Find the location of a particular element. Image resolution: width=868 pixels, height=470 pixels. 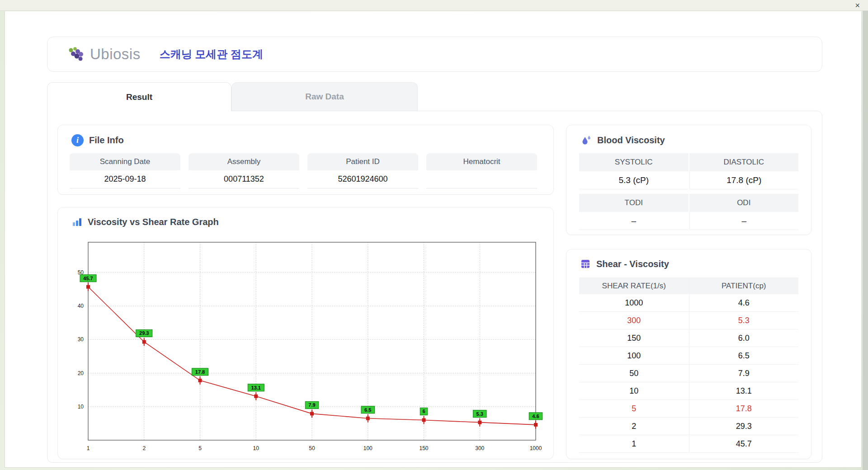

table-row: 2 29.3 is located at coordinates (689, 427).